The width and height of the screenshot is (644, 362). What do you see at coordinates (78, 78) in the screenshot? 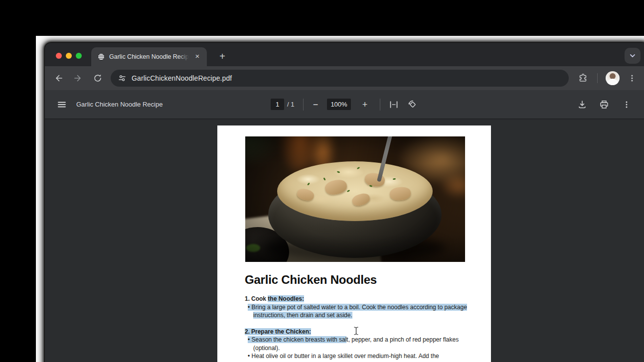
I see `forward-button` at bounding box center [78, 78].